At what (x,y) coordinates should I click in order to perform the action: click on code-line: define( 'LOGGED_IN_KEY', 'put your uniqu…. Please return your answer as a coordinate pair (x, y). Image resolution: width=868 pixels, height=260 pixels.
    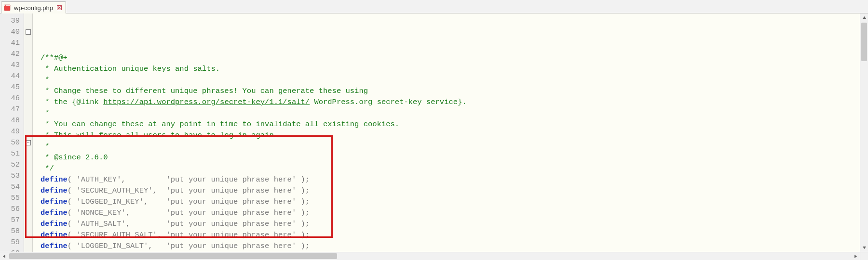
    Looking at the image, I should click on (454, 202).